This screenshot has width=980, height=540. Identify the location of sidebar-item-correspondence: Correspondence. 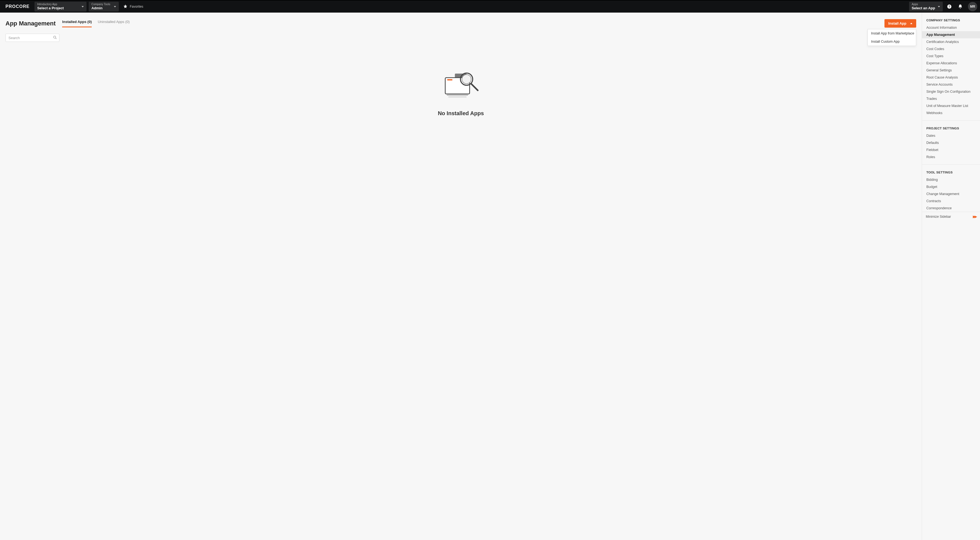
(951, 208).